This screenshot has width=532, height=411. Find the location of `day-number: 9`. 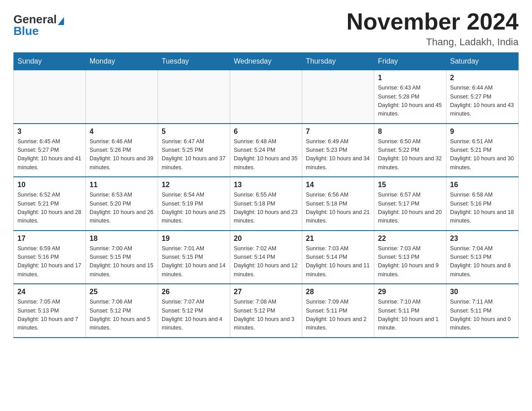

day-number: 9 is located at coordinates (482, 132).